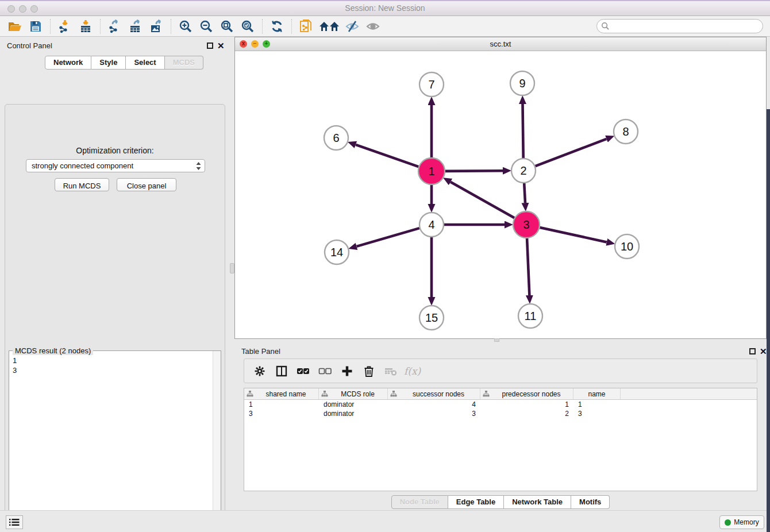 This screenshot has height=532, width=770. What do you see at coordinates (591, 502) in the screenshot?
I see `tab-motifs: Motifs` at bounding box center [591, 502].